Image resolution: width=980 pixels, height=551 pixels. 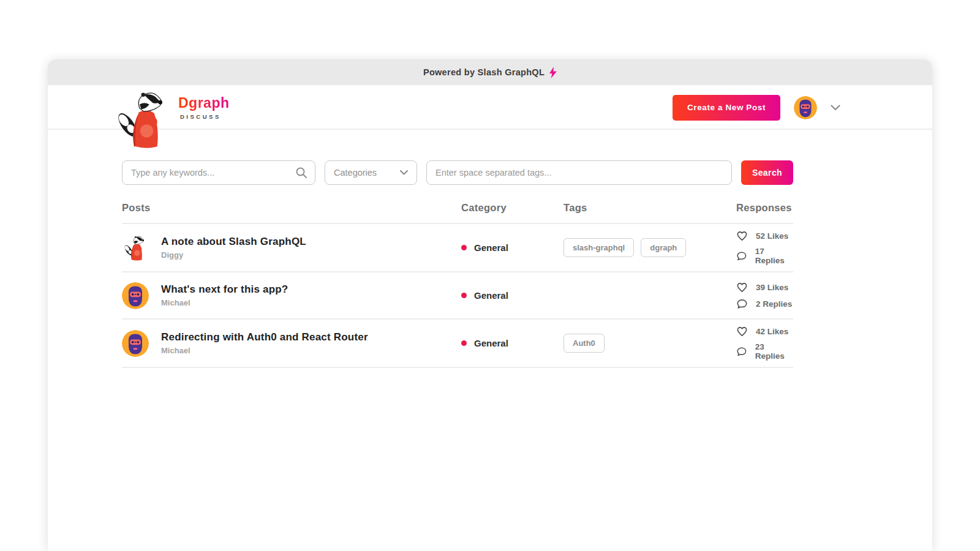 What do you see at coordinates (764, 332) in the screenshot?
I see `likes-line: 42 Likes` at bounding box center [764, 332].